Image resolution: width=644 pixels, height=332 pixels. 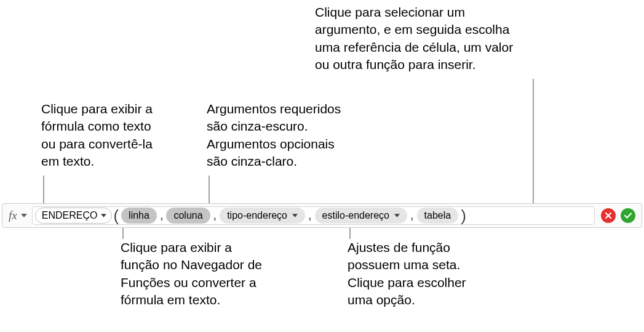 What do you see at coordinates (116, 216) in the screenshot?
I see `open-paren: (` at bounding box center [116, 216].